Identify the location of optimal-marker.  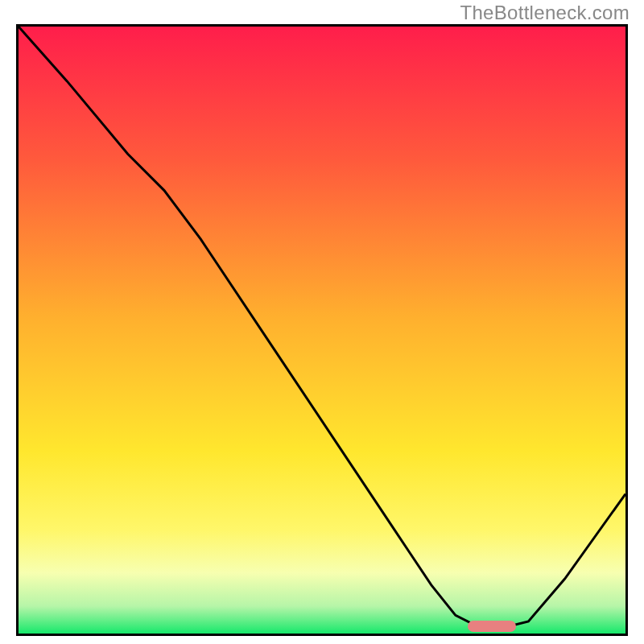
(492, 626).